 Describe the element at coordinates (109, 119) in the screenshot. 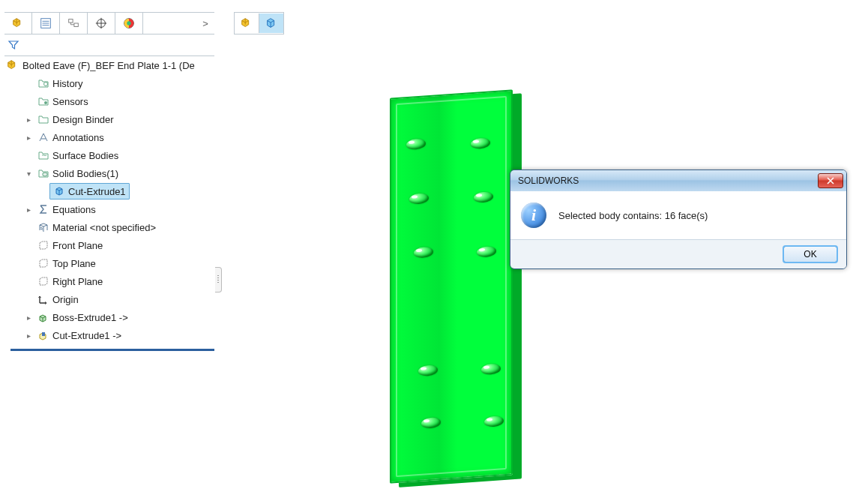

I see `tree-item-design-binder: ▸ Design Binder` at that location.